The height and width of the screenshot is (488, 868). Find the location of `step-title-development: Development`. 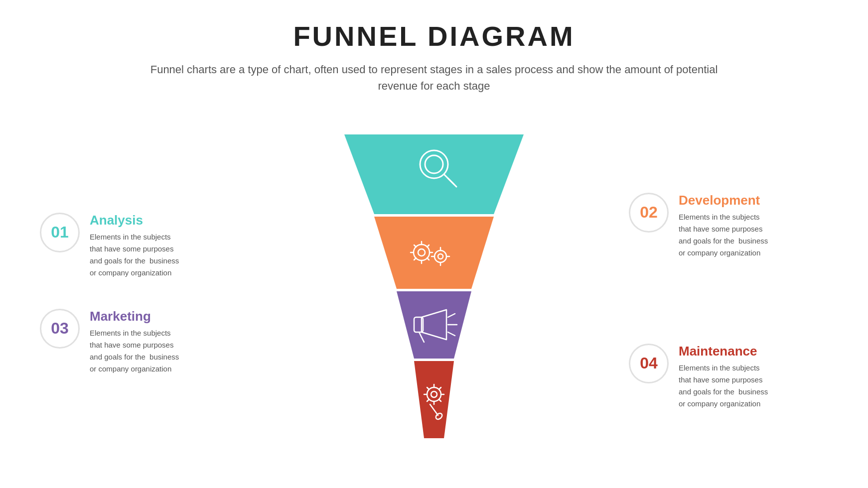

step-title-development: Development is located at coordinates (723, 200).